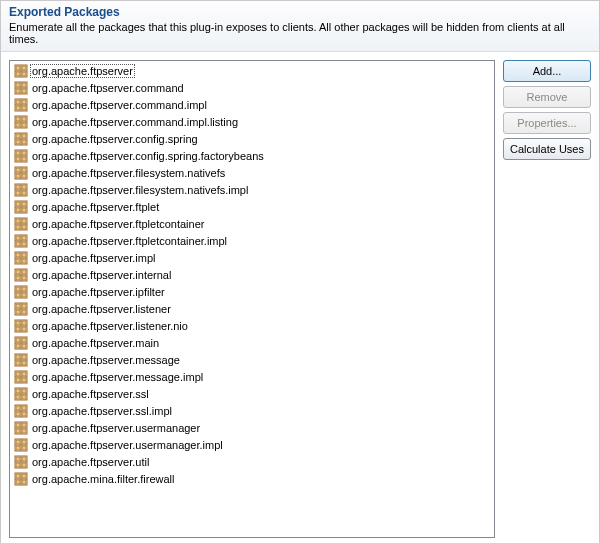  I want to click on package-label: org.apache.ftpserver.ftplet, so click(96, 207).